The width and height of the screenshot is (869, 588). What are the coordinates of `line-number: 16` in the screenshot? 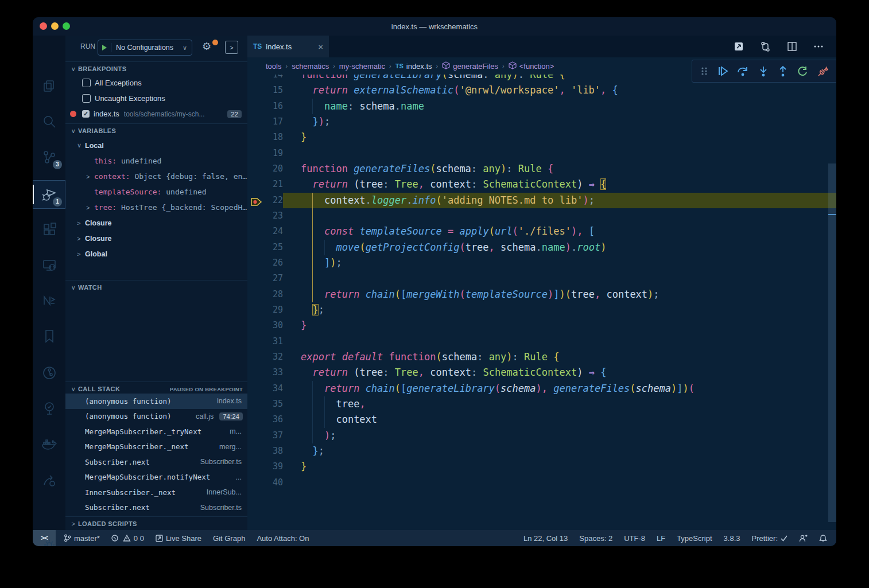 It's located at (265, 107).